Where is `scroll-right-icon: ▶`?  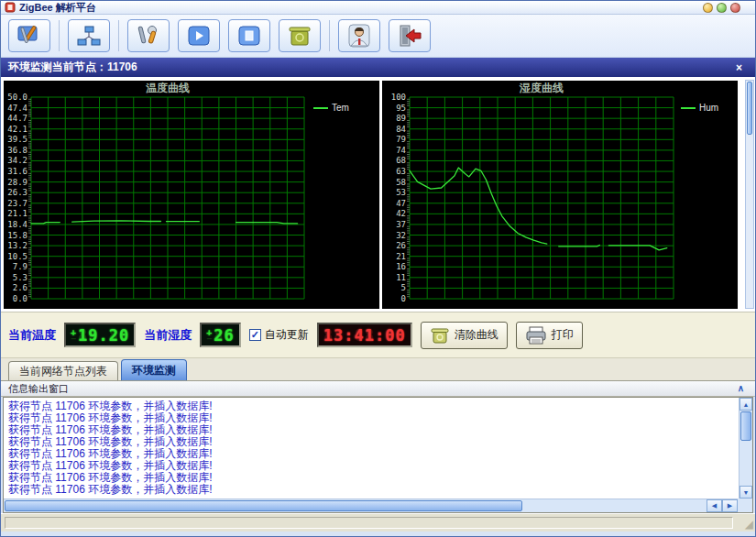
scroll-right-icon: ▶ is located at coordinates (729, 506).